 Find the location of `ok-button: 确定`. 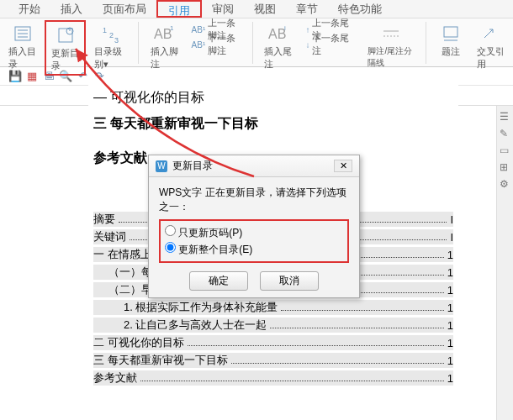

ok-button: 确定 is located at coordinates (219, 281).